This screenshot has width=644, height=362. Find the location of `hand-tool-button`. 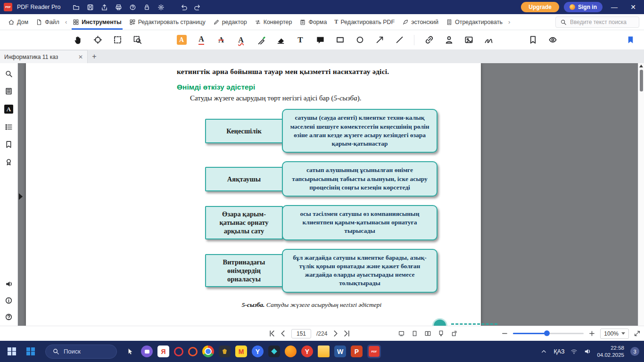

hand-tool-button is located at coordinates (78, 40).